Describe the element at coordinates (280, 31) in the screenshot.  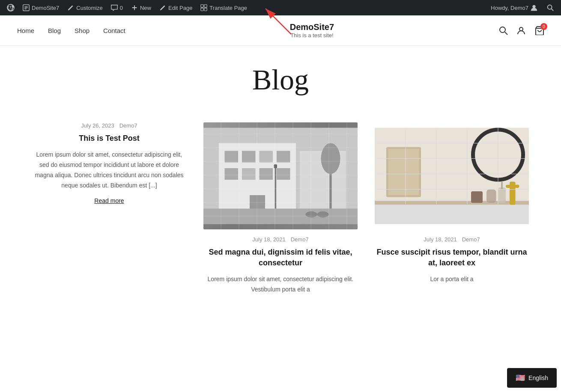
I see `site-header: Home Blog Shop Contact DemoSite7 This is…` at that location.